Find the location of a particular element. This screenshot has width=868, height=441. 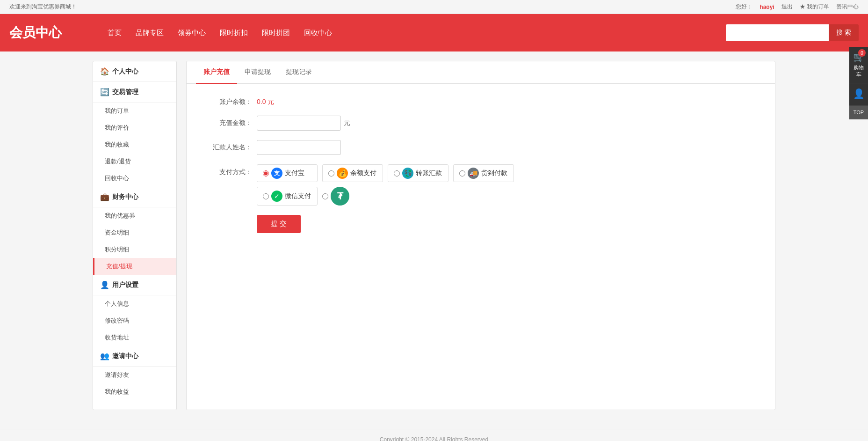

cod-label: 货到付款 is located at coordinates (494, 173).